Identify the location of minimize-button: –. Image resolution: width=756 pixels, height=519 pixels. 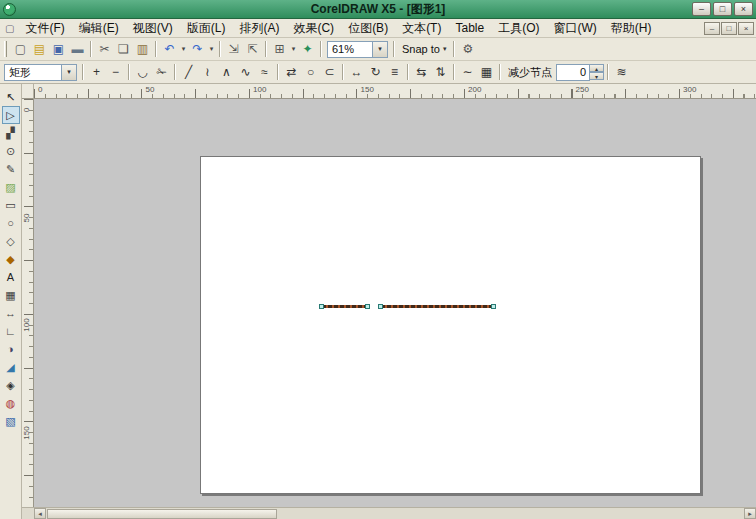
(702, 9).